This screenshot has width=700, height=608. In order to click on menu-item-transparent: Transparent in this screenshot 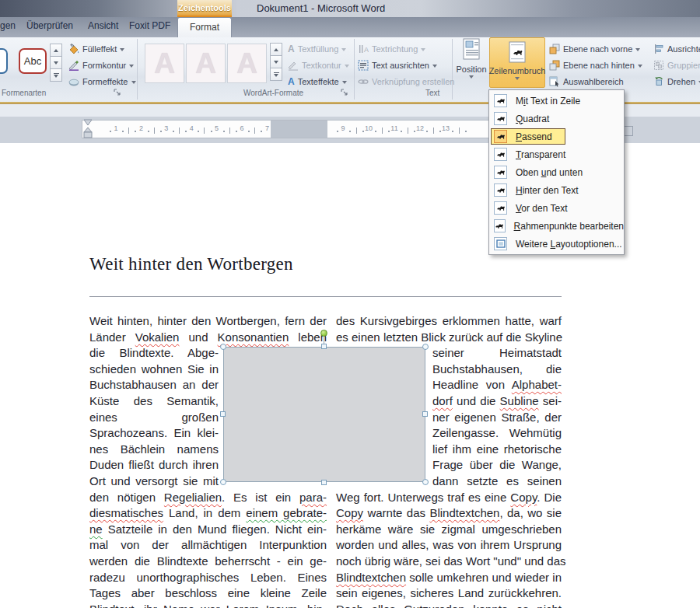, I will do `click(557, 154)`.